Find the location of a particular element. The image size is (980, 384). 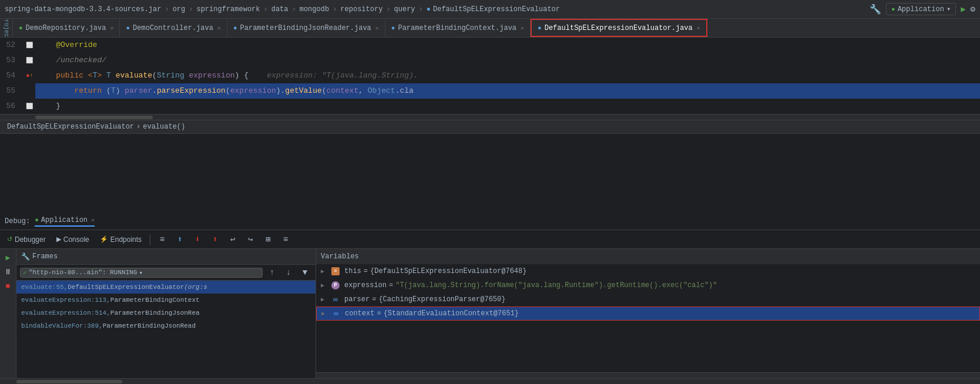

console-label: Console is located at coordinates (76, 240).